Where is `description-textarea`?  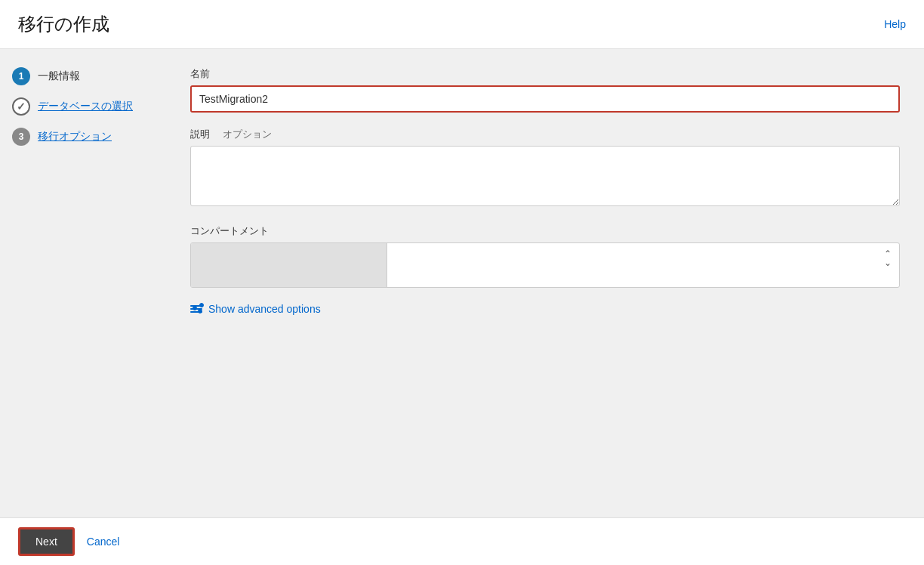
description-textarea is located at coordinates (545, 176).